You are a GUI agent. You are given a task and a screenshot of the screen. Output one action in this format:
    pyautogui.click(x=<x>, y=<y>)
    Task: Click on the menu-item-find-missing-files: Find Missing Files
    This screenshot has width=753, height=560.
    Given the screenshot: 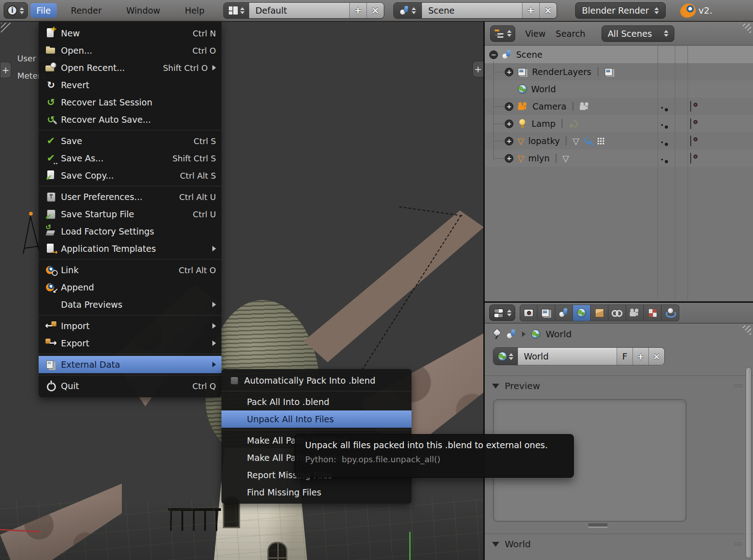 What is the action you would take?
    pyautogui.click(x=316, y=492)
    